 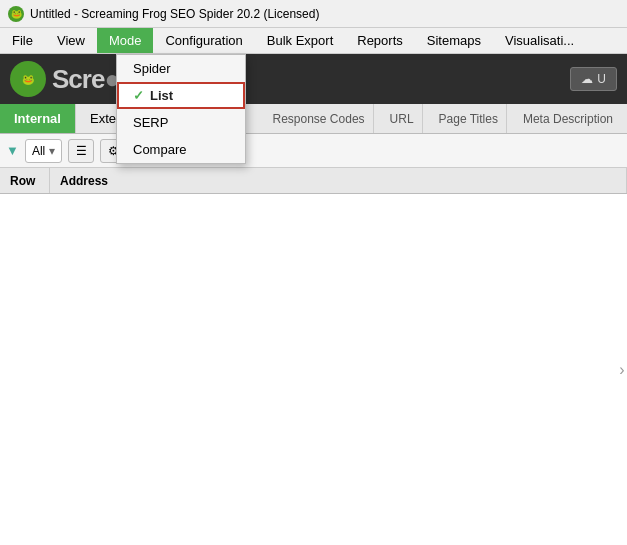 What do you see at coordinates (568, 118) in the screenshot?
I see `col-tab-meta-description: Meta Description` at bounding box center [568, 118].